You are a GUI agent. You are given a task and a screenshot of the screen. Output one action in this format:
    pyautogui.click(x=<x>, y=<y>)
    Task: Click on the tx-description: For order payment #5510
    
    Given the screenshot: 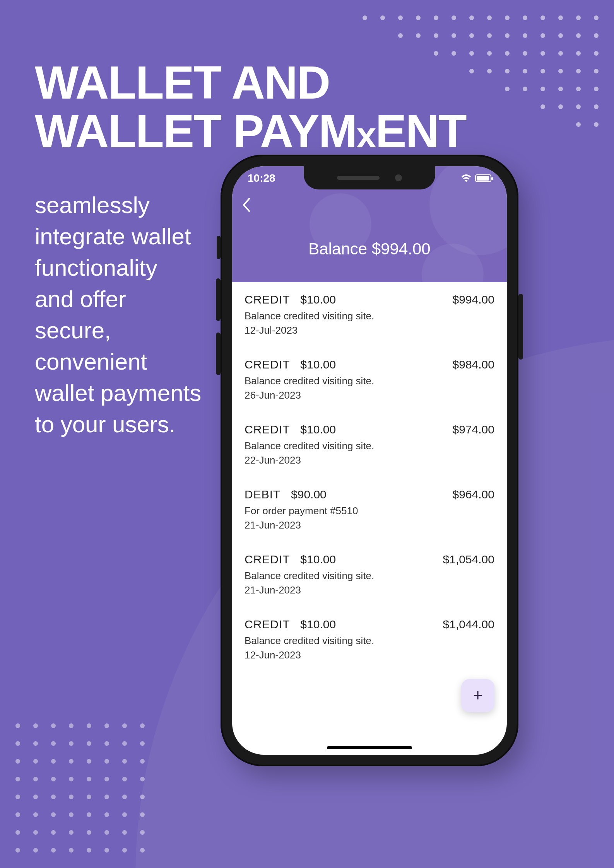 What is the action you would take?
    pyautogui.click(x=369, y=511)
    